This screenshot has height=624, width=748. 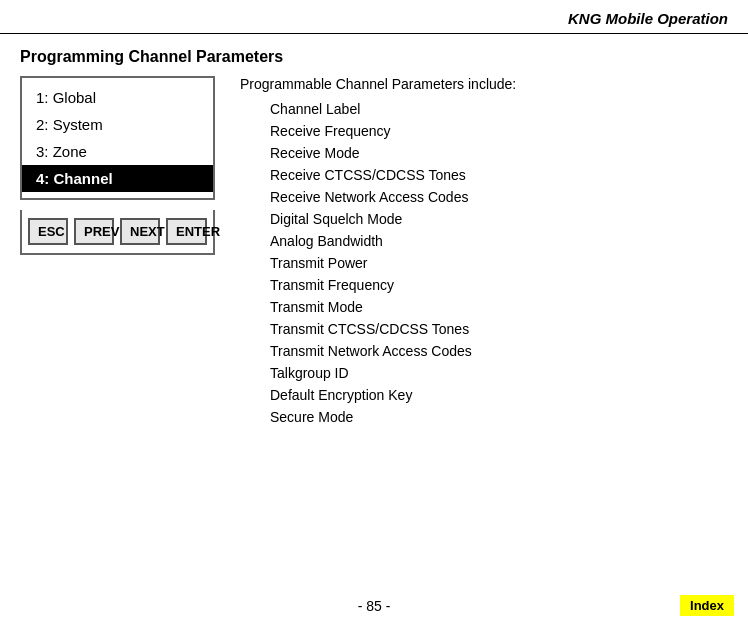 What do you see at coordinates (118, 138) in the screenshot?
I see `menu-box: 1: Global2: System3: Zone4: Channel` at bounding box center [118, 138].